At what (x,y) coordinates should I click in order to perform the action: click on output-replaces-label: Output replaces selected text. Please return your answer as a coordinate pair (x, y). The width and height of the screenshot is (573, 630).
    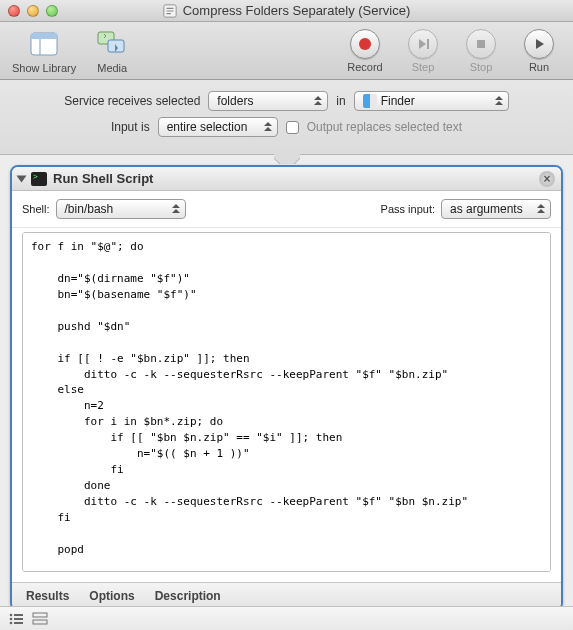
    Looking at the image, I should click on (384, 127).